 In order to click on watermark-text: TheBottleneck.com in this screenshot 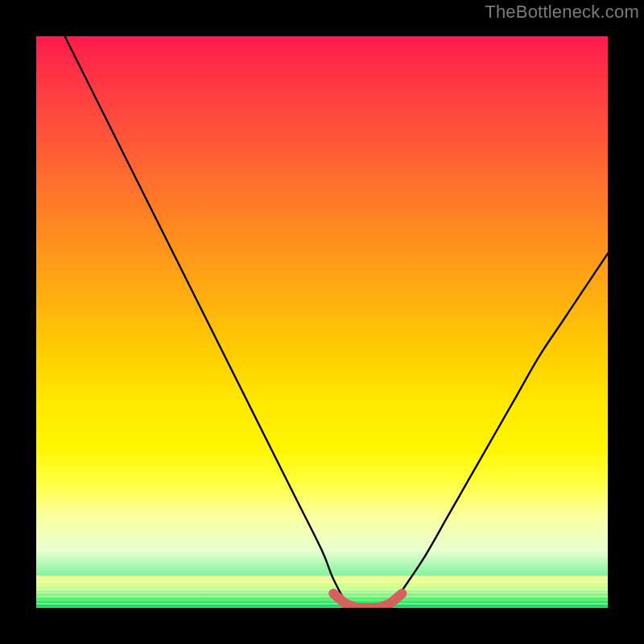, I will do `click(562, 12)`.